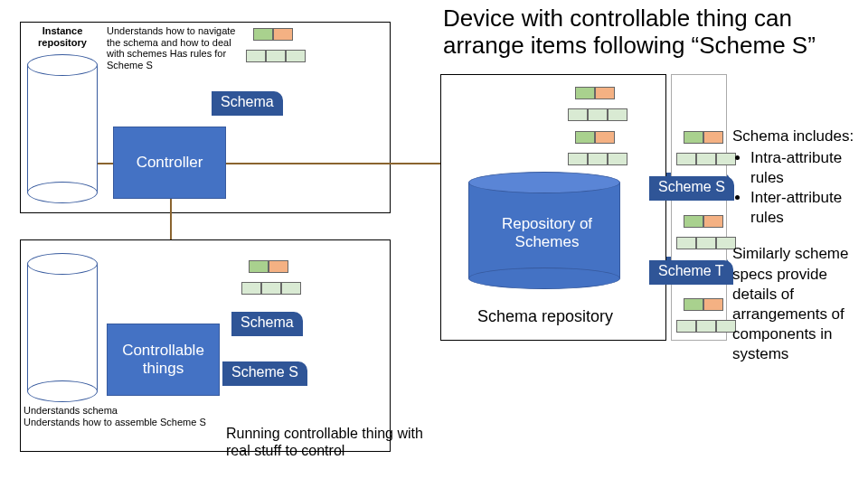 The height and width of the screenshot is (488, 868). What do you see at coordinates (809, 168) in the screenshot?
I see `bullet-intra: Intra-attribute rules` at bounding box center [809, 168].